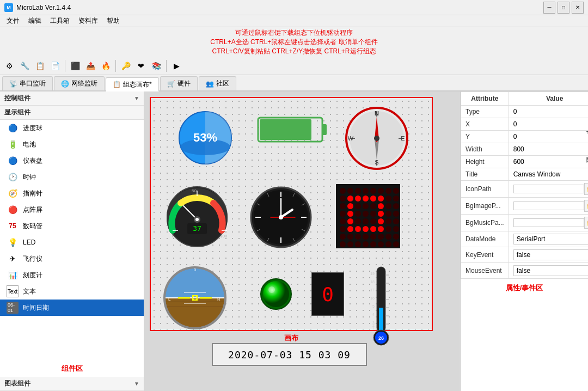  Describe the element at coordinates (548, 124) in the screenshot. I see `attr-value-x` at that location.